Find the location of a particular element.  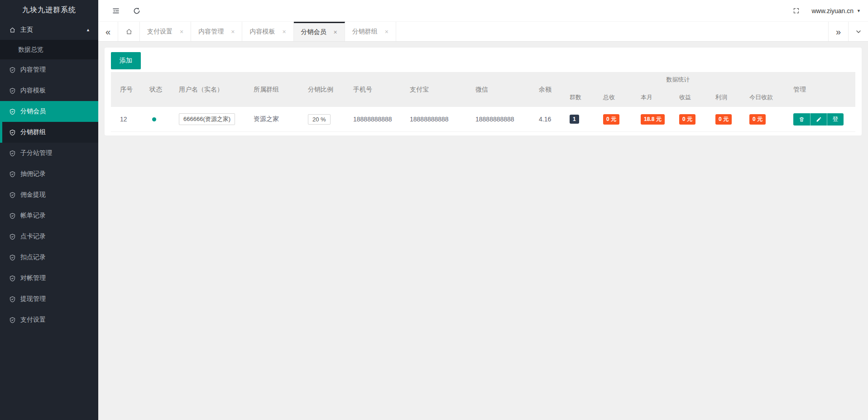

ratio-box: 20 % is located at coordinates (319, 120).